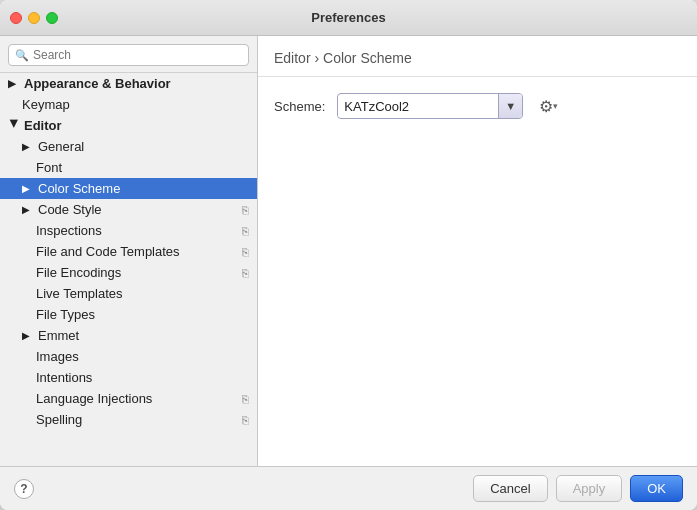  Describe the element at coordinates (16, 18) in the screenshot. I see `close-button` at that location.